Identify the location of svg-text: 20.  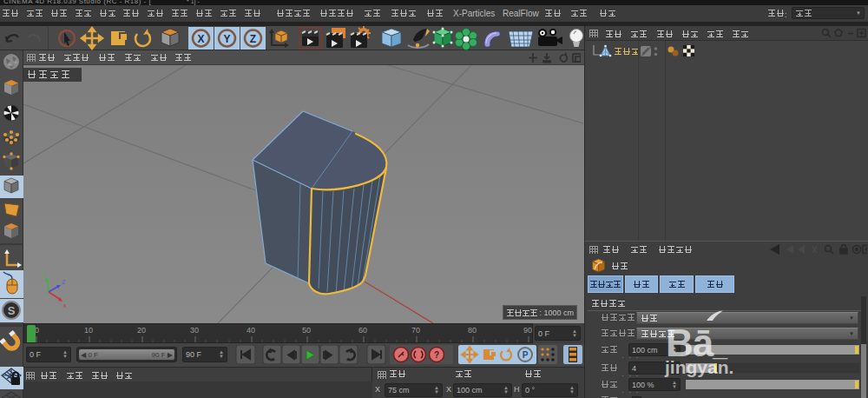
(141, 330).